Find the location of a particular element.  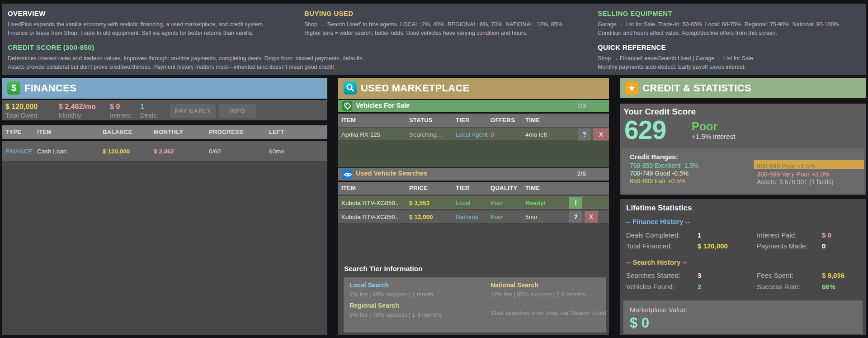

summary-label: Monthly: is located at coordinates (77, 115).